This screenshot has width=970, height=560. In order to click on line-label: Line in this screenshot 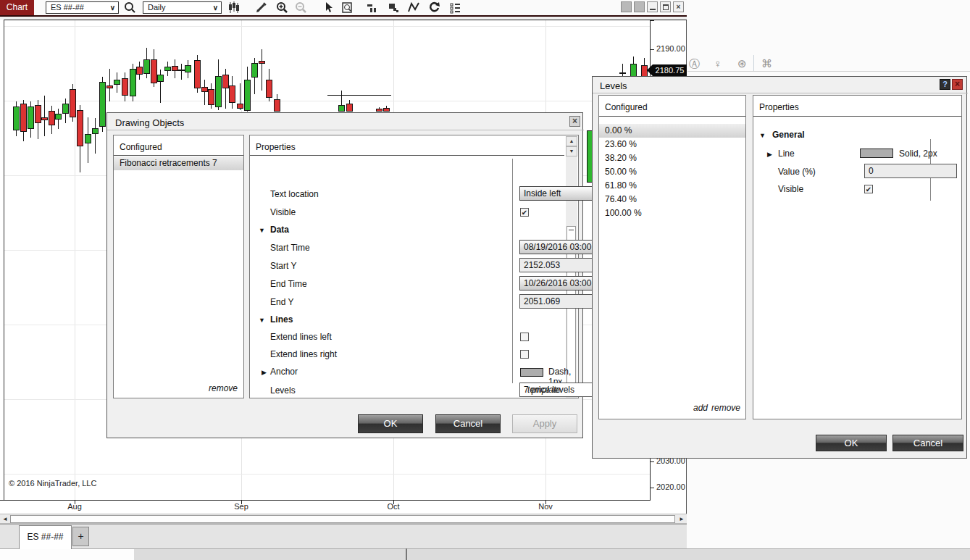, I will do `click(787, 154)`.